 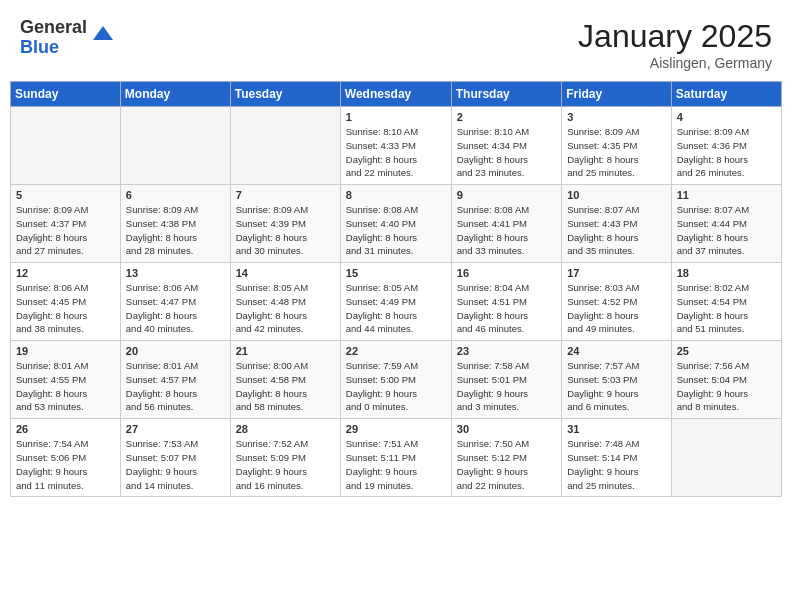 I want to click on day-number: 19, so click(x=66, y=351).